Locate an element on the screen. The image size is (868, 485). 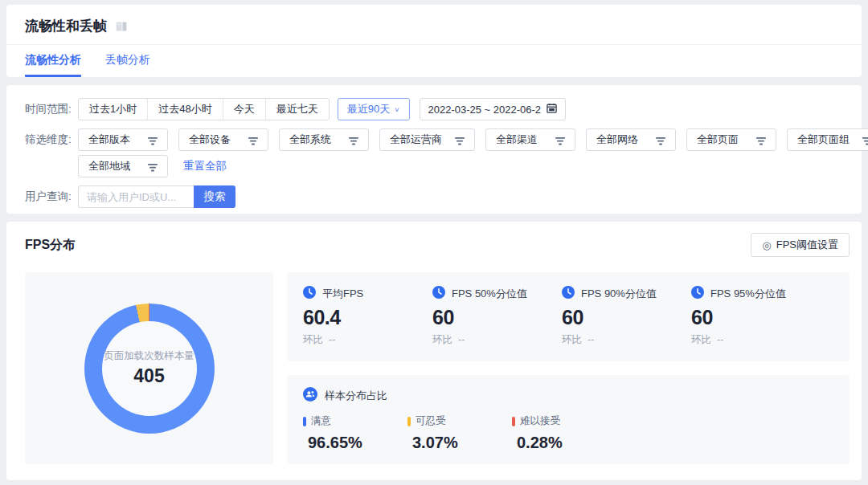
filter-chip-page: 全部页面 is located at coordinates (731, 140).